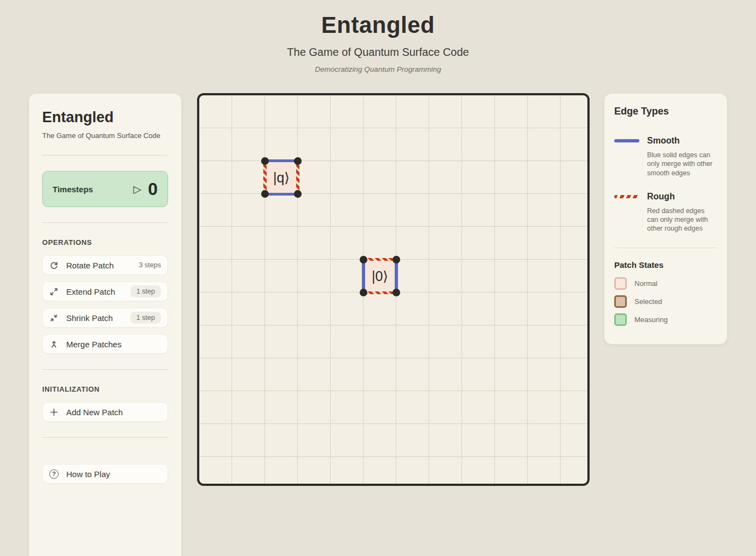 This screenshot has height=556, width=756. I want to click on patch-state-normal: Normal, so click(666, 284).